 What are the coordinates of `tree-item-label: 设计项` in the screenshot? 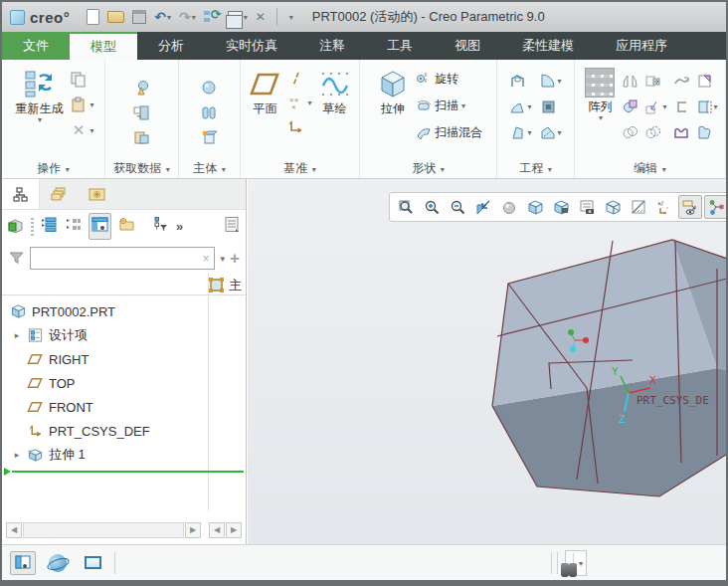 It's located at (68, 335).